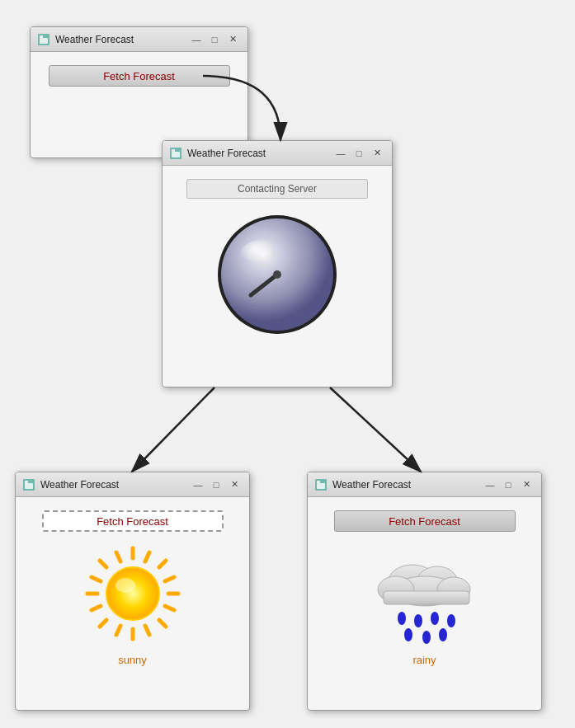  I want to click on app-icon-br, so click(321, 485).